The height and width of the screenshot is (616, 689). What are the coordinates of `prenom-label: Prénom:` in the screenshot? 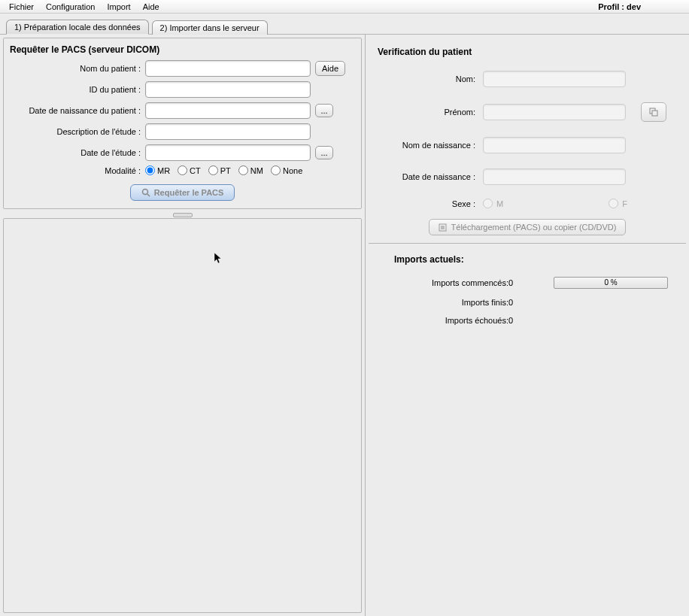 It's located at (430, 112).